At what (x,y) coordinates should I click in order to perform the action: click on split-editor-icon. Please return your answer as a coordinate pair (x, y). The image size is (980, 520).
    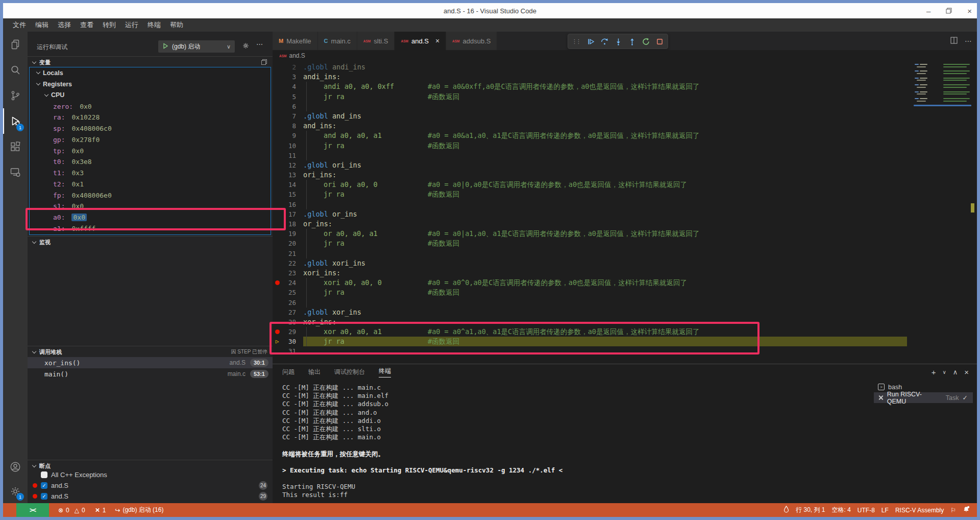
    Looking at the image, I should click on (954, 41).